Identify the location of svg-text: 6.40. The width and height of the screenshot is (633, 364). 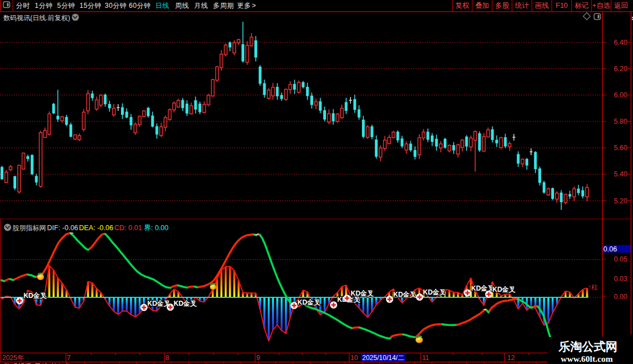
(621, 43).